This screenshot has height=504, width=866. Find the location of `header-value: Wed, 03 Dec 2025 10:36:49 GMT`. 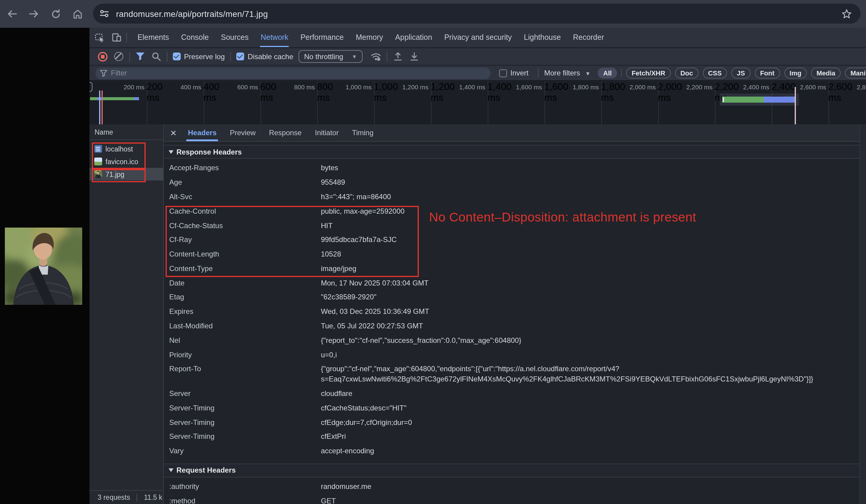

header-value: Wed, 03 Dec 2025 10:36:49 GMT is located at coordinates (375, 312).